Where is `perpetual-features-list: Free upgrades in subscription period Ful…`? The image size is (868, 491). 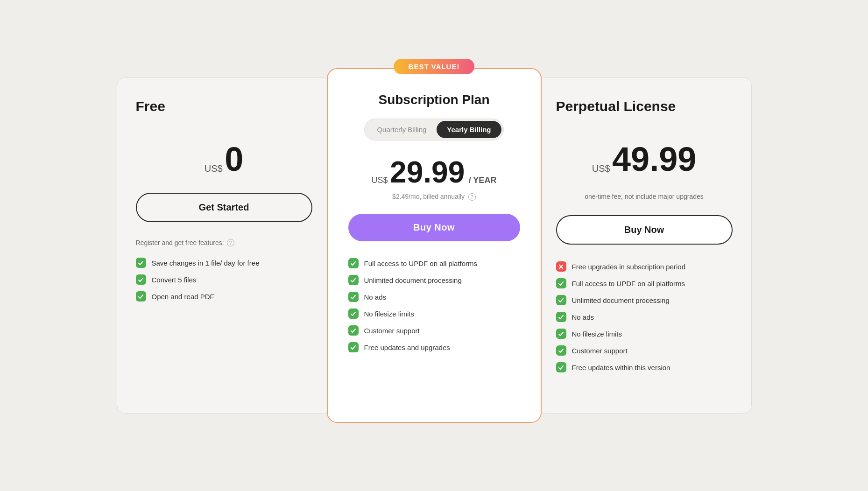
perpetual-features-list: Free upgrades in subscription period Ful… is located at coordinates (644, 317).